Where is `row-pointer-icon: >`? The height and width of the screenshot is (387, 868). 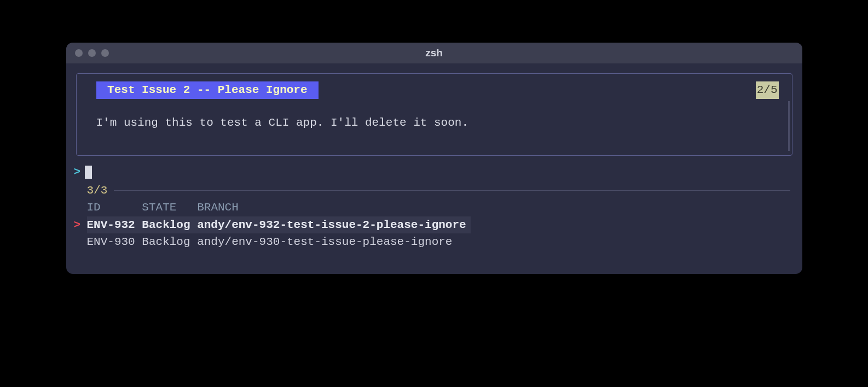
row-pointer-icon: > is located at coordinates (79, 225).